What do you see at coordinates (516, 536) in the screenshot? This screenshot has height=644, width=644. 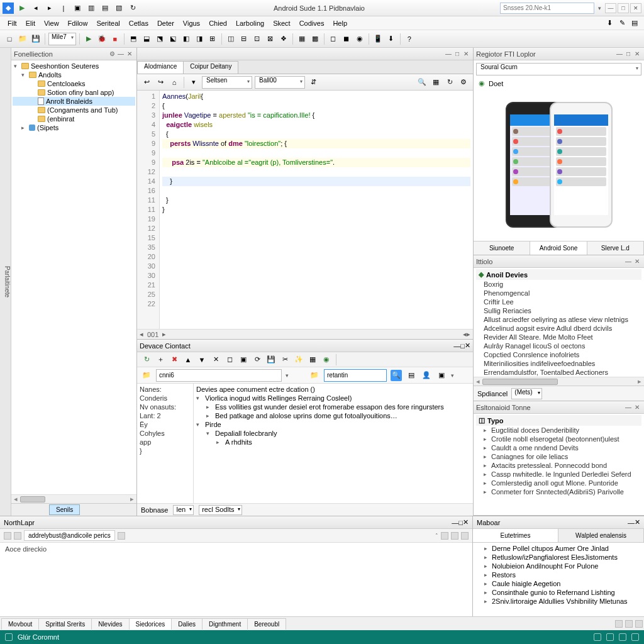 I see `mobar-tab-0: Eutetrimes` at bounding box center [516, 536].